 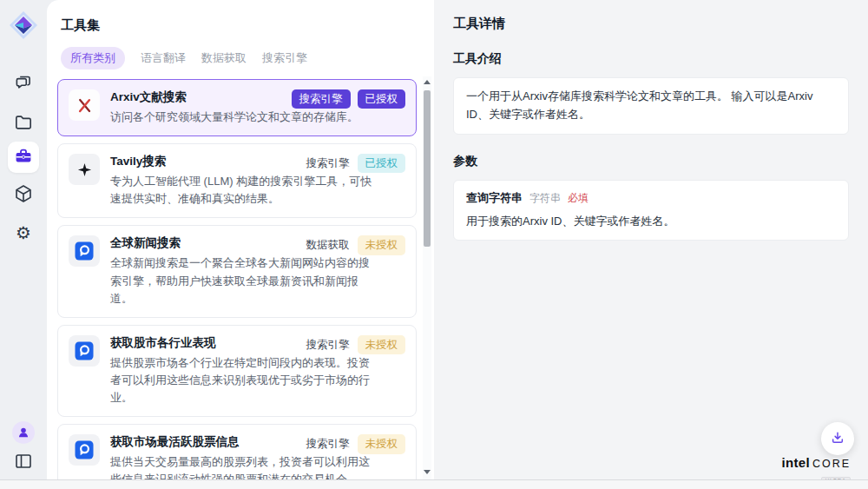 I want to click on sidebar-item-files, so click(x=23, y=123).